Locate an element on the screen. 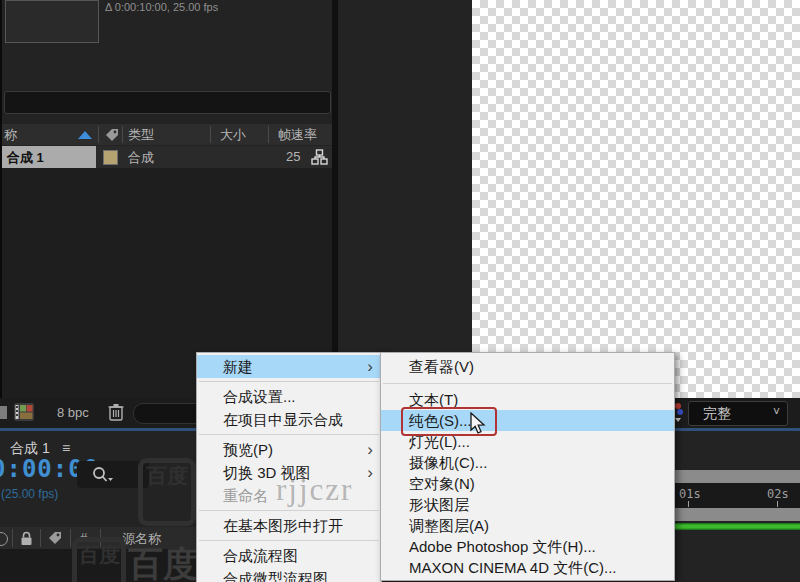 The height and width of the screenshot is (582, 800). menu-item-label: 合成流程图 is located at coordinates (260, 556).